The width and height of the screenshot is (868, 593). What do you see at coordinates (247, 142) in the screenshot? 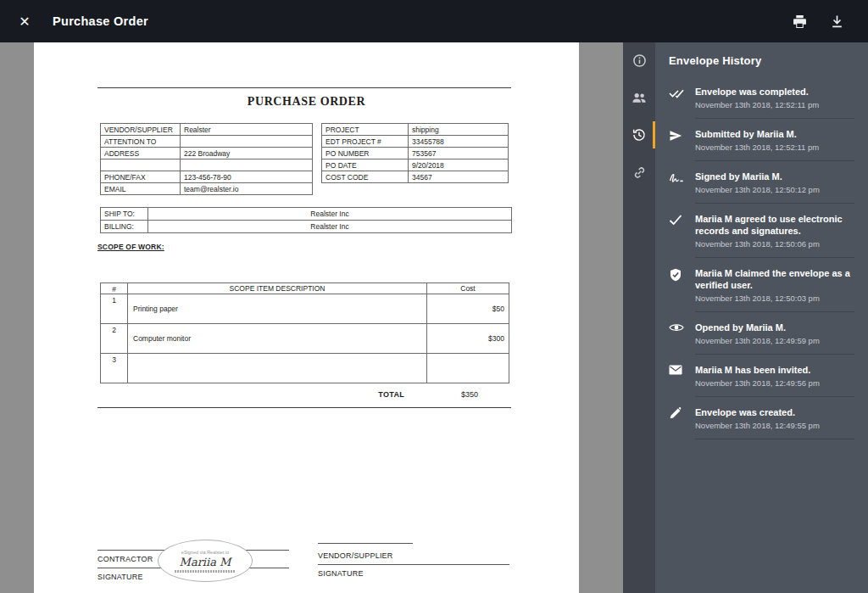
I see `cell-value` at bounding box center [247, 142].